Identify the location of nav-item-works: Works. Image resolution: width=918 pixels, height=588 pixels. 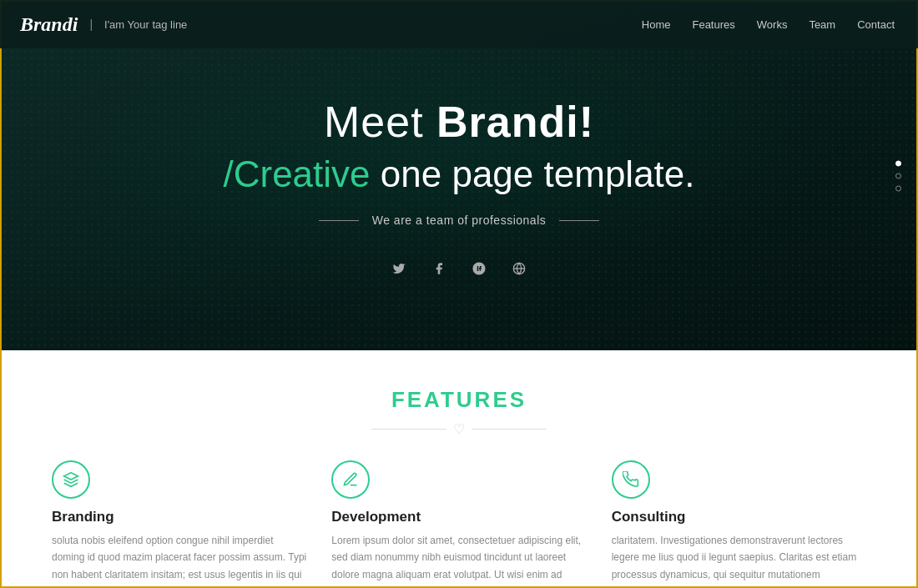
(773, 25).